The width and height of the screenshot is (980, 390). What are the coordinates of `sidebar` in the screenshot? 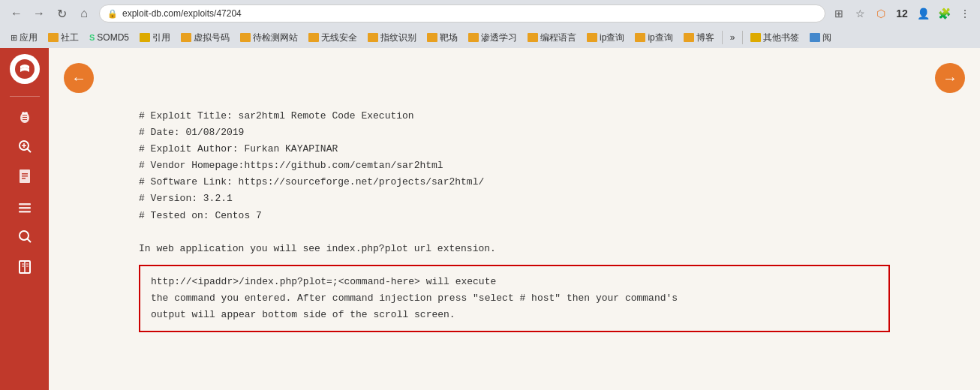 It's located at (24, 219).